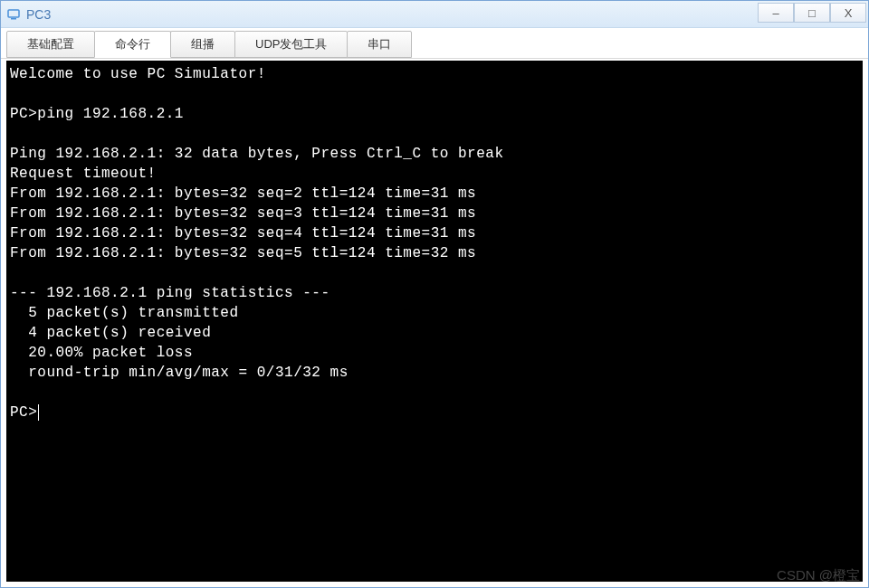 This screenshot has height=588, width=869. Describe the element at coordinates (14, 14) in the screenshot. I see `pc-icon` at that location.